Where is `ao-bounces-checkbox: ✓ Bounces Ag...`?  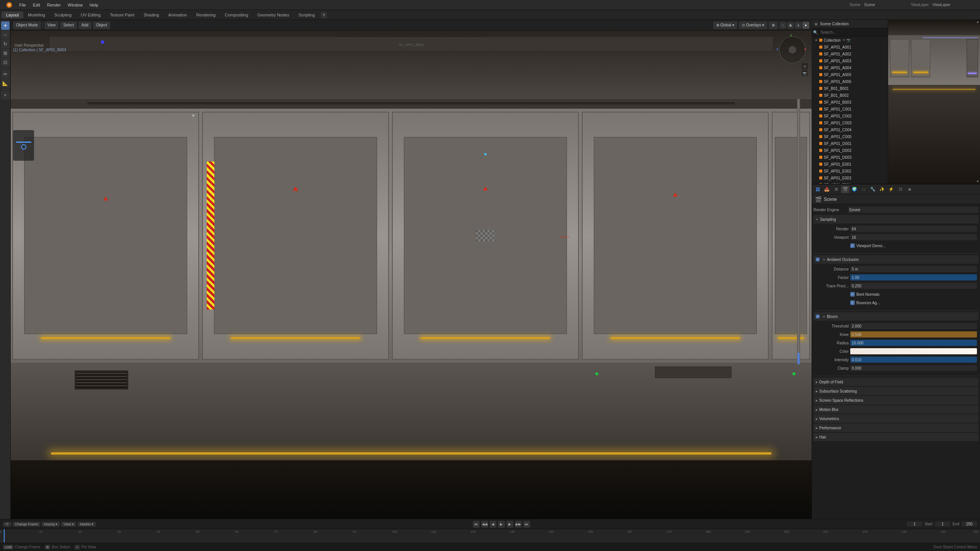
ao-bounces-checkbox: ✓ Bounces Ag... is located at coordinates (865, 303).